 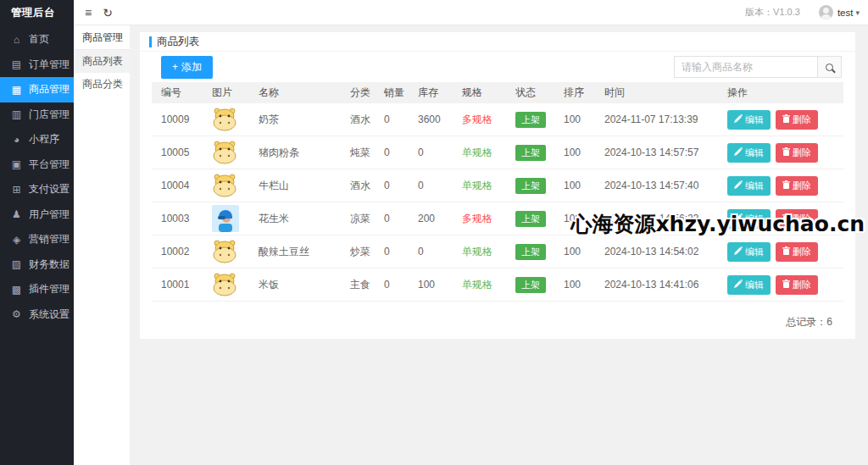 What do you see at coordinates (304, 252) in the screenshot?
I see `cell-name: 酸辣土豆丝` at bounding box center [304, 252].